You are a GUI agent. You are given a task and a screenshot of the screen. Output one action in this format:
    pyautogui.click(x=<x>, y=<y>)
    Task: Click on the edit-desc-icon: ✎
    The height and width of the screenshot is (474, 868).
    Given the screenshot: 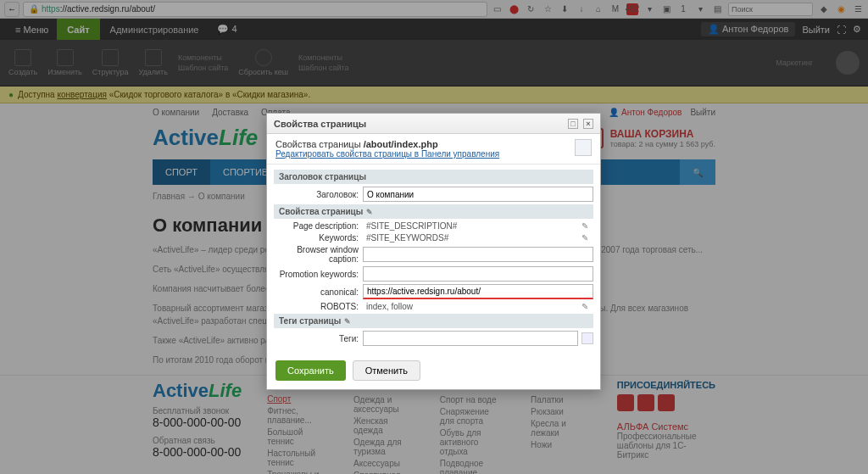 What is the action you would take?
    pyautogui.click(x=587, y=226)
    